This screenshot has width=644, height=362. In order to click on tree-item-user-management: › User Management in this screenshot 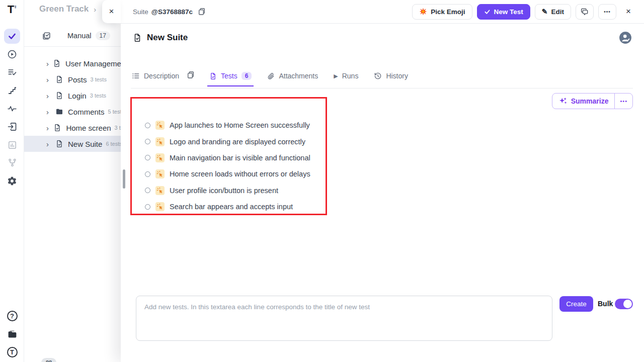, I will do `click(77, 63)`.